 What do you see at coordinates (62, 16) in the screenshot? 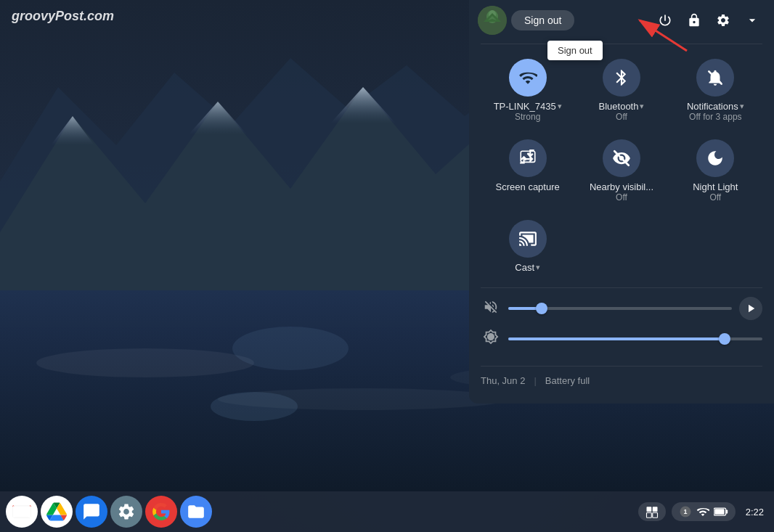
I see `watermark: groovyPost.com` at bounding box center [62, 16].